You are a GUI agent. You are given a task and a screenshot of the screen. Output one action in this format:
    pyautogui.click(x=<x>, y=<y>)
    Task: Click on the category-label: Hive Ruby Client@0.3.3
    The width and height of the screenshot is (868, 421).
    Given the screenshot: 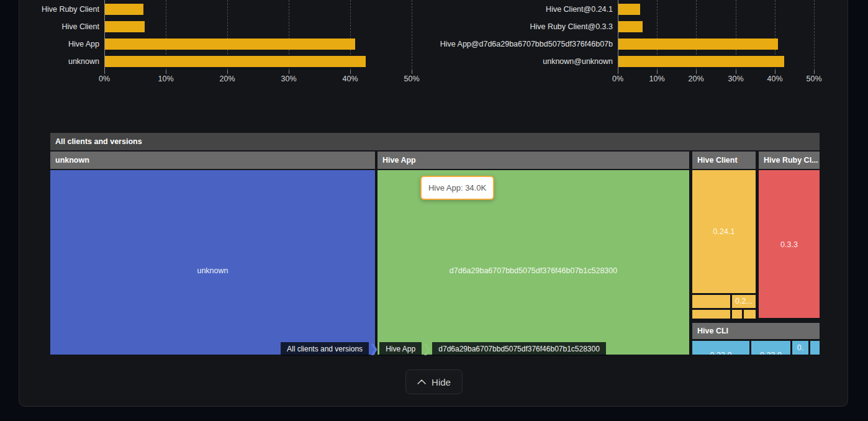 What is the action you would take?
    pyautogui.click(x=520, y=27)
    